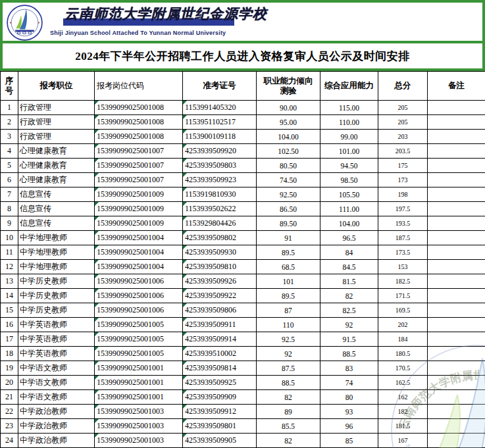  I want to click on cell-post-code: 15399099025001005, so click(139, 325).